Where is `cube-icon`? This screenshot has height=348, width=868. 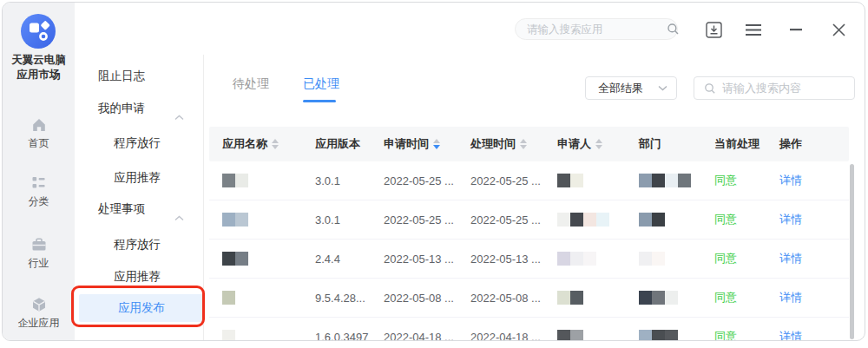 cube-icon is located at coordinates (38, 304).